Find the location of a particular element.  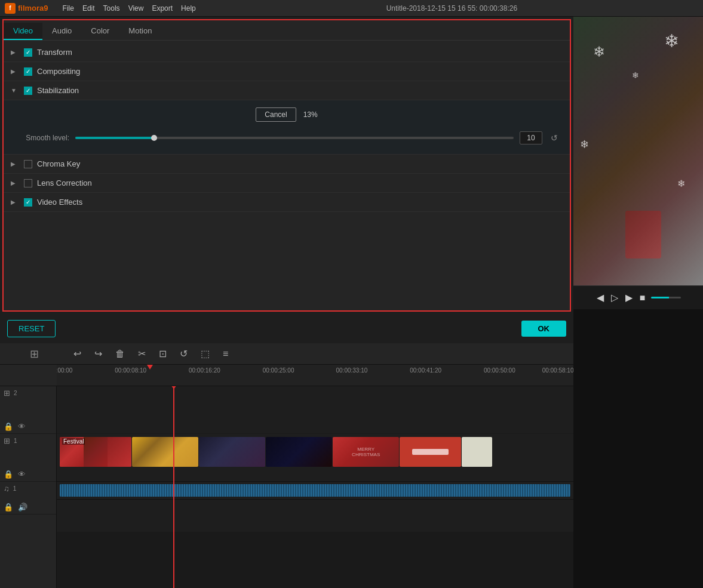

tab-audio: Audio is located at coordinates (62, 31).